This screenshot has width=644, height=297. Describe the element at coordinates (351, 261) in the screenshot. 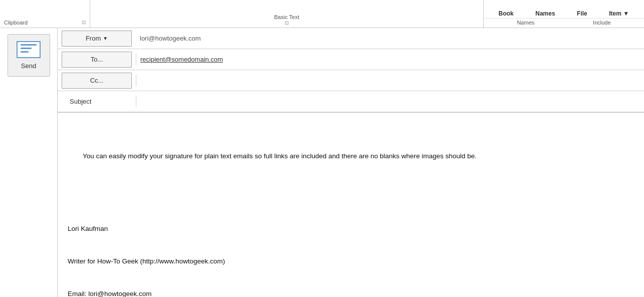

I see `signature-line-2: Writer for How-To Geek (http://www.howto…` at that location.